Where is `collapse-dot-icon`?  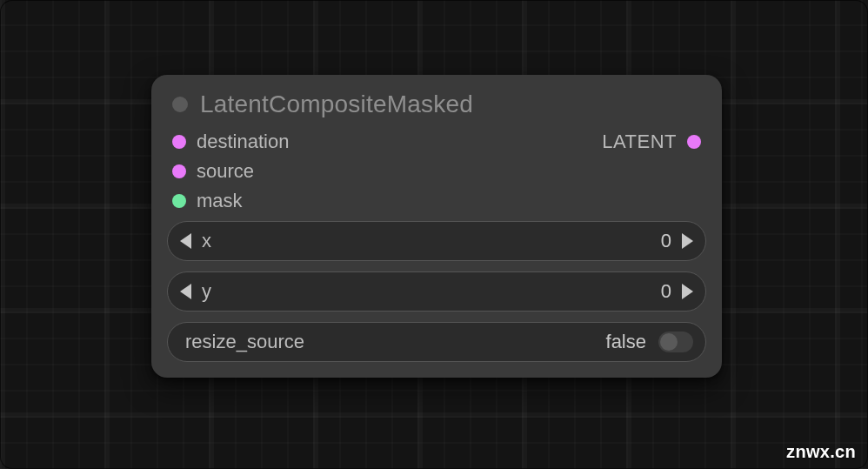
collapse-dot-icon is located at coordinates (180, 104).